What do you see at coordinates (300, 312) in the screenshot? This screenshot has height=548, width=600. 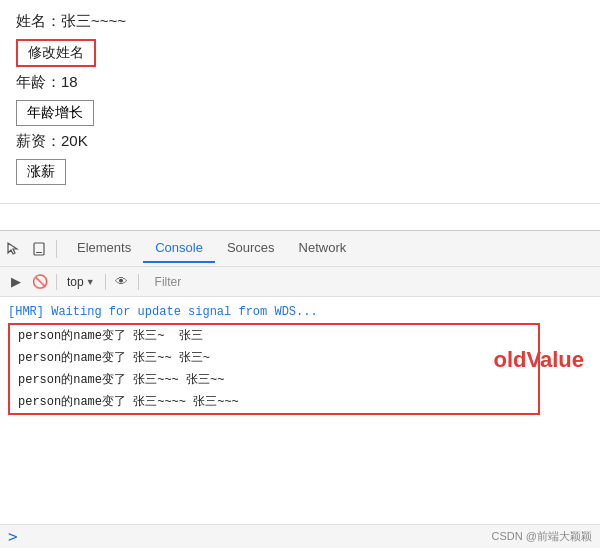 I see `console-line-hmr: [HMR] Waiting for update signal from WDS…` at bounding box center [300, 312].